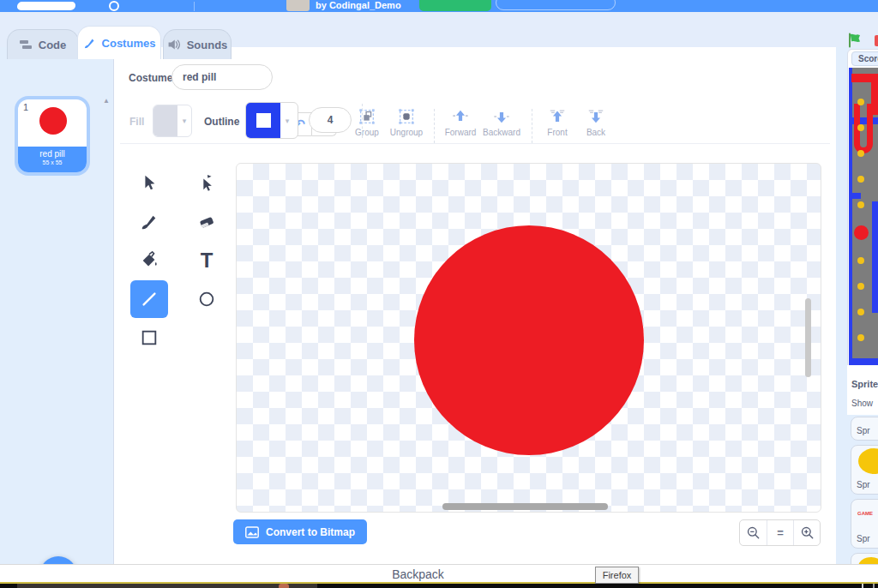  Describe the element at coordinates (808, 533) in the screenshot. I see `zoom-in-icon` at that location.